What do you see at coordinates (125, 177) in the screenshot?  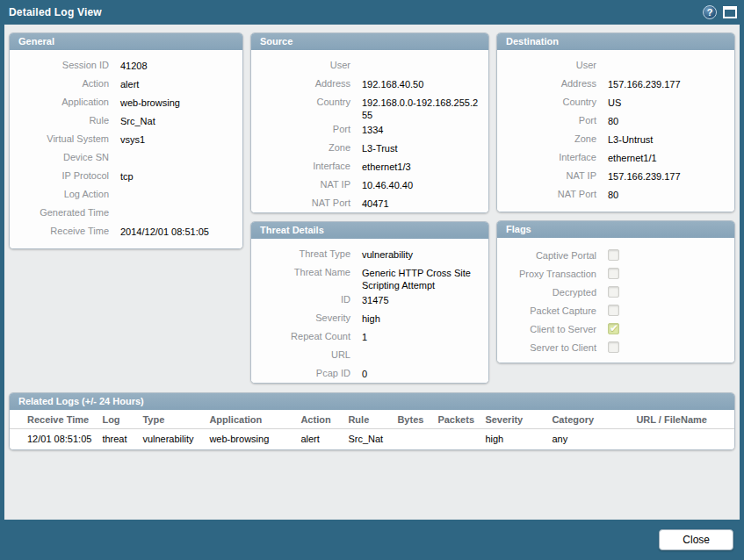 I see `field-ip-protocol: IP Protocoltcp` at bounding box center [125, 177].